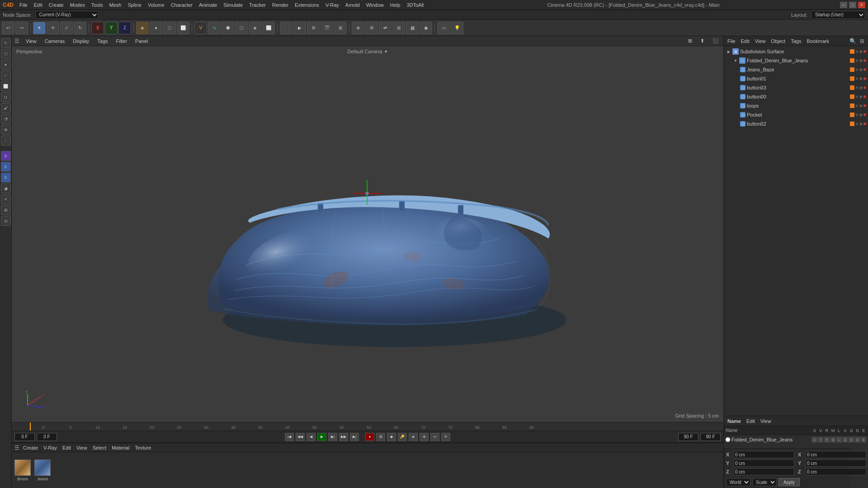 The image size is (868, 488). Describe the element at coordinates (241, 28) in the screenshot. I see `tool4: ⬡` at that location.